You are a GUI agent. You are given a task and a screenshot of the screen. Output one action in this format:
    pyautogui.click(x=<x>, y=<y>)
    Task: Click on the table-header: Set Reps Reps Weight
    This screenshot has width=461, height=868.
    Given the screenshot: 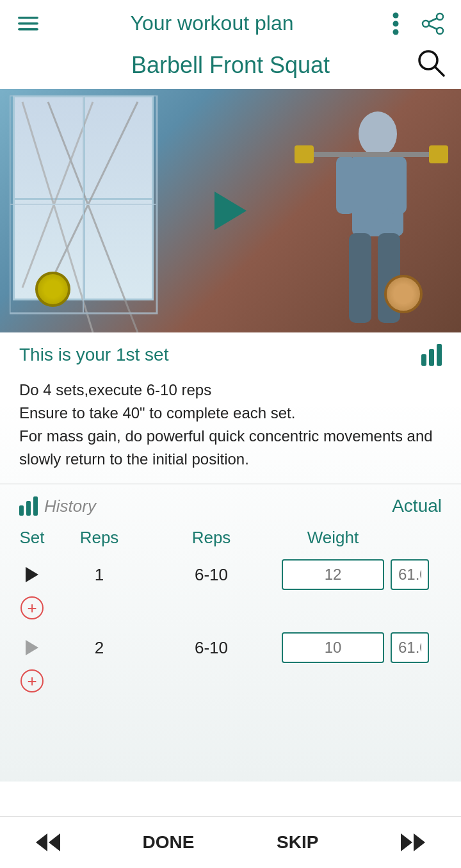 What is the action you would take?
    pyautogui.click(x=230, y=538)
    